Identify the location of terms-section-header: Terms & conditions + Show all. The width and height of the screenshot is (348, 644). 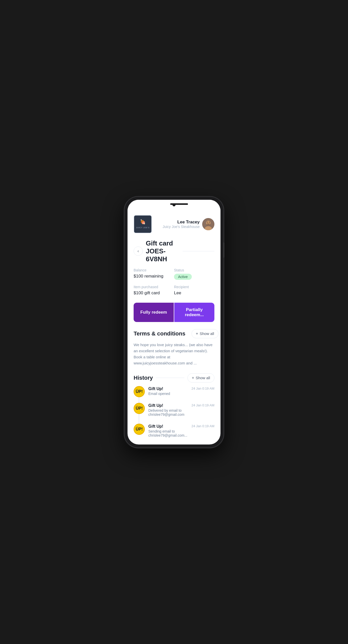
(174, 335).